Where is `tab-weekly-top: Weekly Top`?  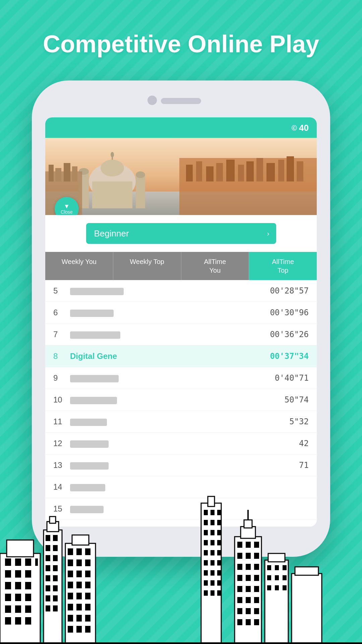
tab-weekly-top: Weekly Top is located at coordinates (147, 266).